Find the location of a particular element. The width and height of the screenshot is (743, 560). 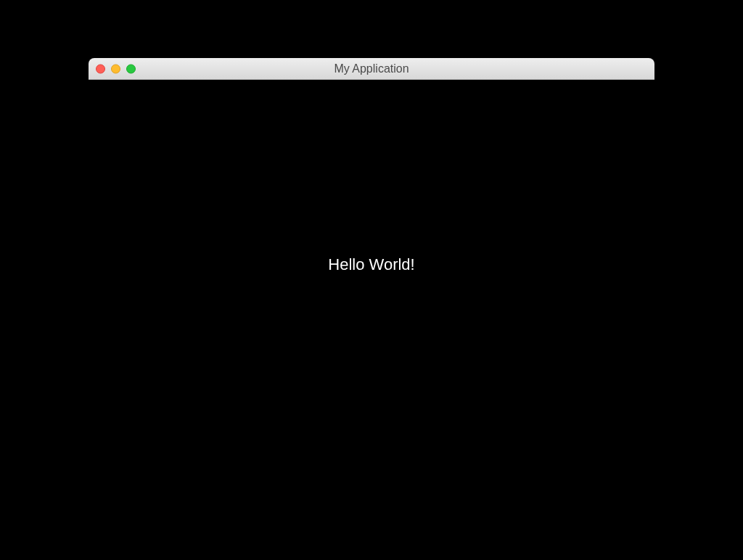

titlebar: My Application is located at coordinates (372, 69).